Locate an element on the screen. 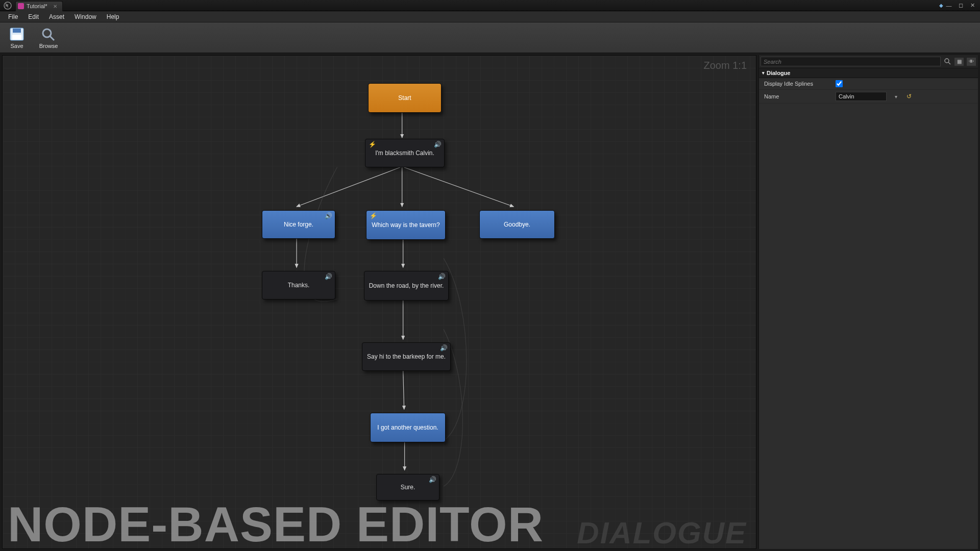 This screenshot has height=551, width=980. browse-label: Browse is located at coordinates (49, 46).